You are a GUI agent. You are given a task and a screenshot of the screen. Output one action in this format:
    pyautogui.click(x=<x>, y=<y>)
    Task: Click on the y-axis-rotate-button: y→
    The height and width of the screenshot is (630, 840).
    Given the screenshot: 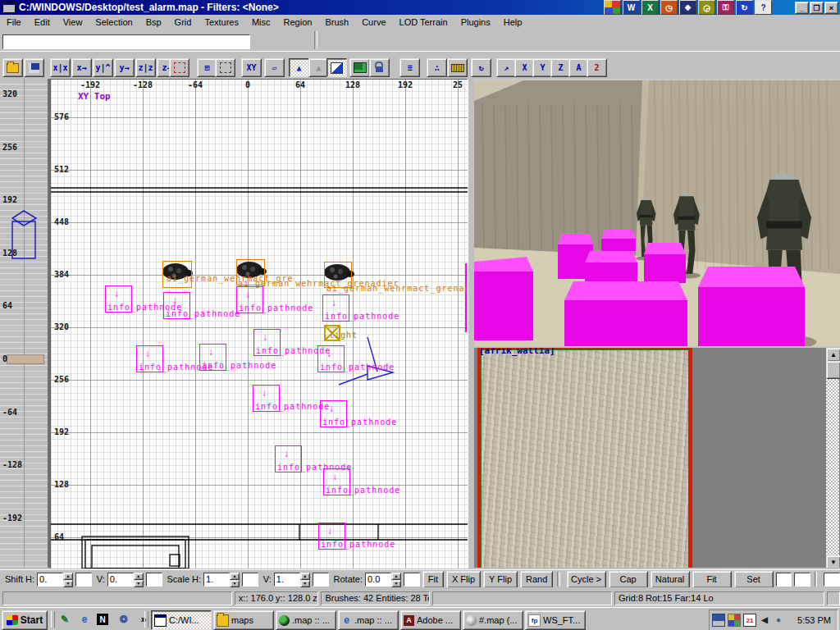 What is the action you would take?
    pyautogui.click(x=125, y=67)
    